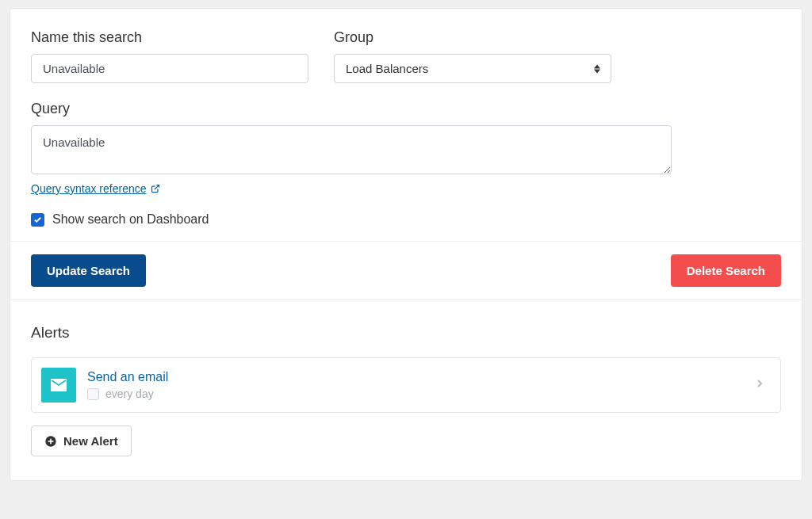 This screenshot has height=519, width=812. Describe the element at coordinates (351, 150) in the screenshot. I see `query-textarea: Unavailable` at that location.